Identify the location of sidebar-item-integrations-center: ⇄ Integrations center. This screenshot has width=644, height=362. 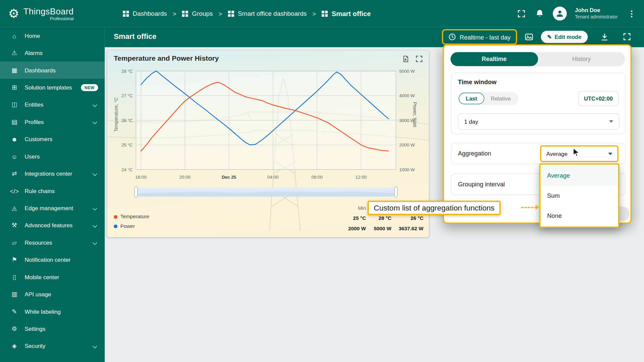
(52, 174).